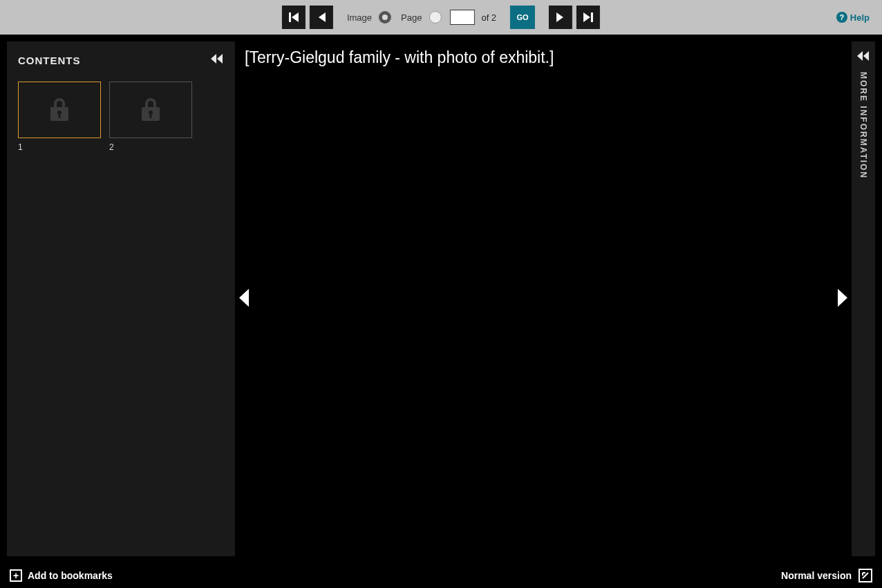 The image size is (882, 588). I want to click on document-title: [Terry-Gielgud family - with photo of ex…, so click(543, 51).